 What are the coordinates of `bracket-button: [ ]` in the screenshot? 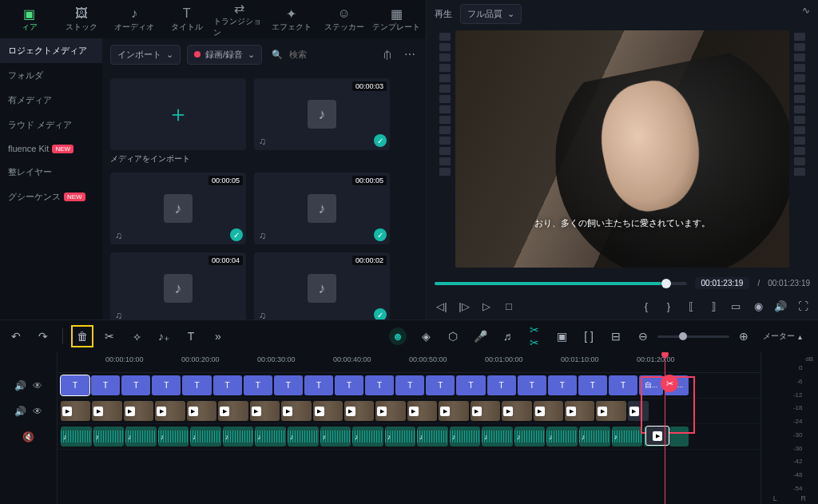 It's located at (589, 336).